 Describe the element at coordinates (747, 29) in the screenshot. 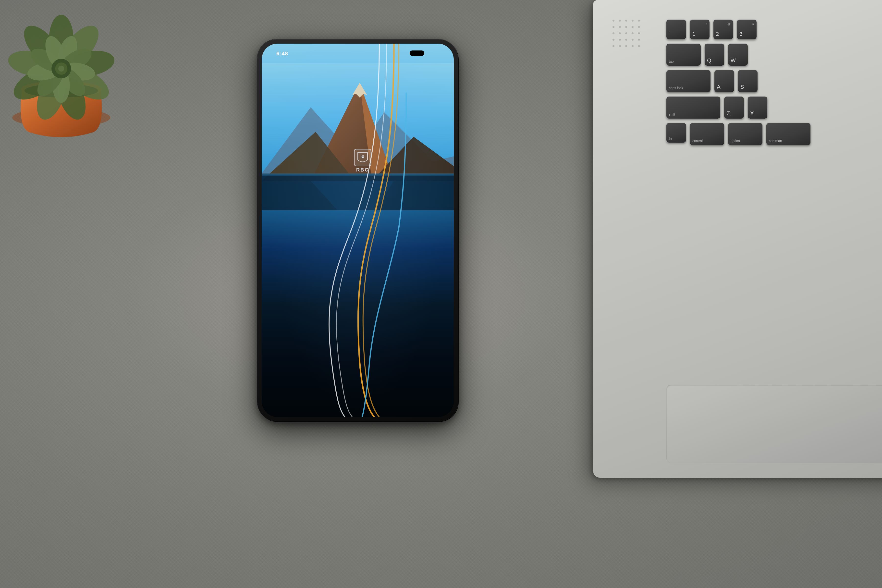

I see `key-3: # 3` at that location.